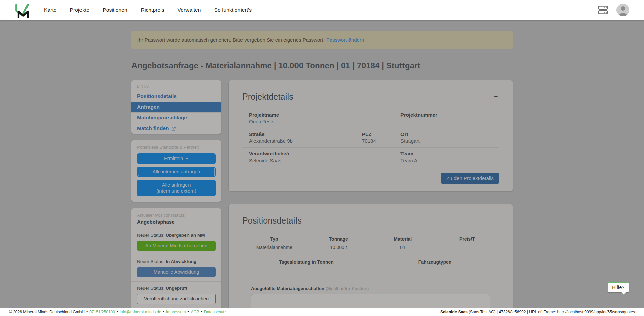  Describe the element at coordinates (603, 10) in the screenshot. I see `server-icon` at that location.